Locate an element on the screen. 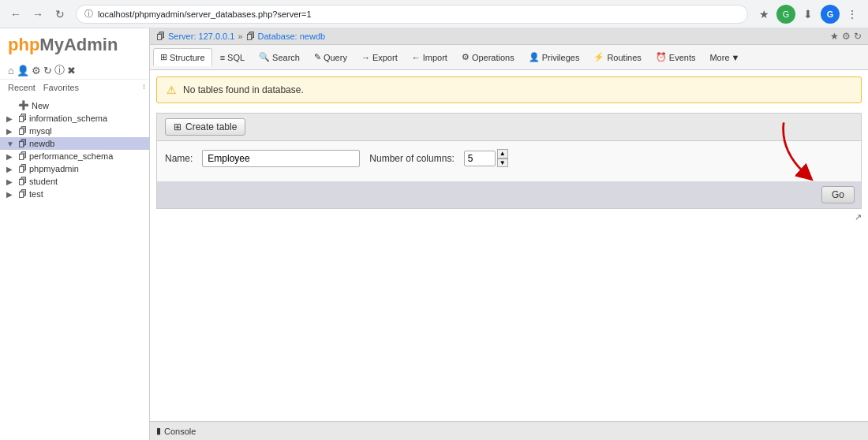  console-bar: ▮ Console is located at coordinates (509, 431).